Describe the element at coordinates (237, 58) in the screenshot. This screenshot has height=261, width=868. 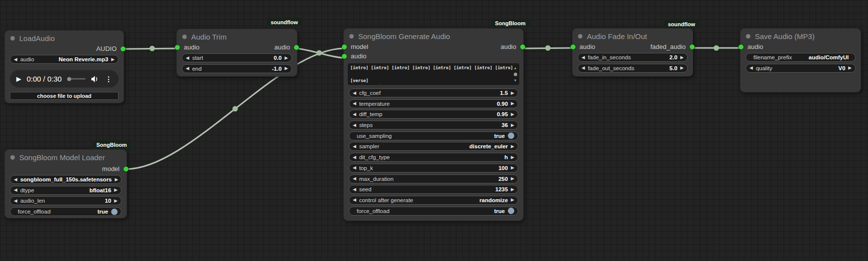
I see `widget-start: ◀ start 0.0 ▶` at that location.